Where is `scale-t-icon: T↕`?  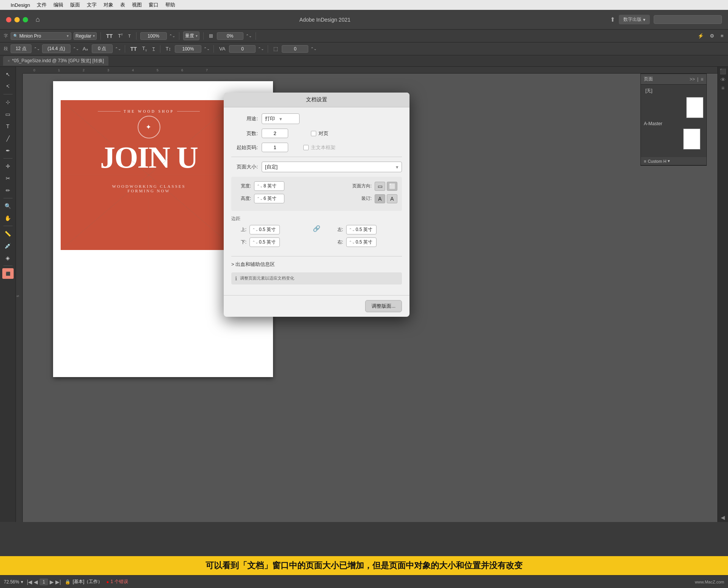
scale-t-icon: T↕ is located at coordinates (168, 49).